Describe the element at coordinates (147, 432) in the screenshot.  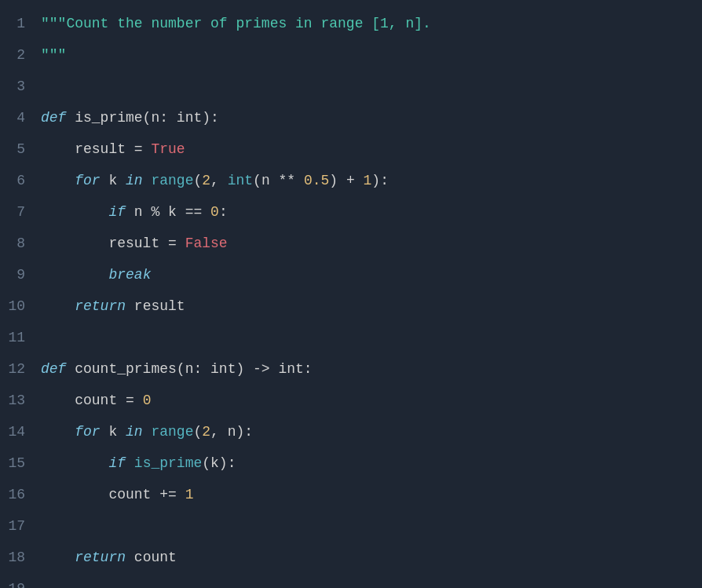
I see `line-content: for k in range(2, n):` at that location.